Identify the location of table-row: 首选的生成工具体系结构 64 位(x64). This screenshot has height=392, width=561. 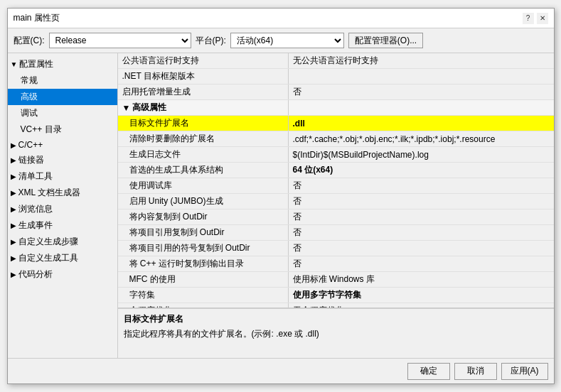
(336, 170).